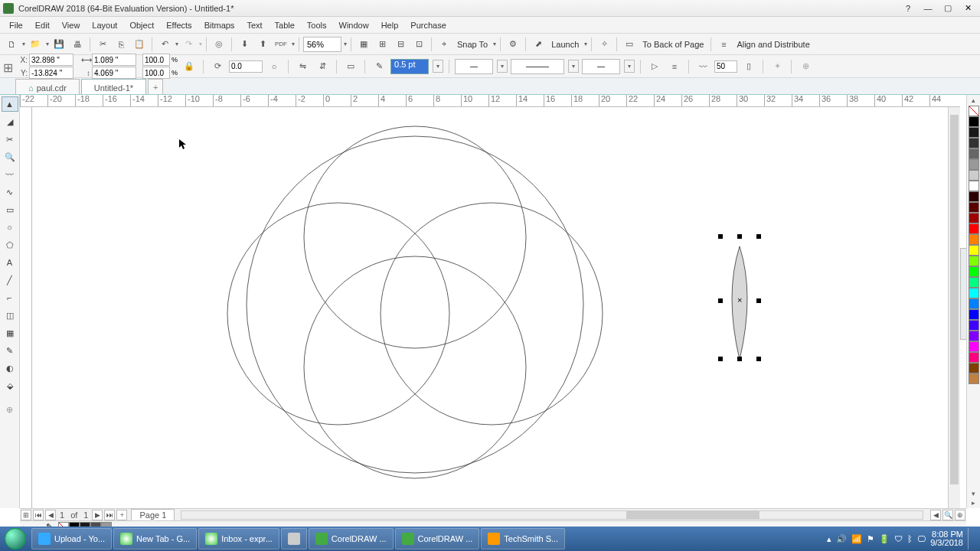 The height and width of the screenshot is (551, 980). What do you see at coordinates (841, 539) in the screenshot?
I see `tray-sound-icon: 🔊` at bounding box center [841, 539].